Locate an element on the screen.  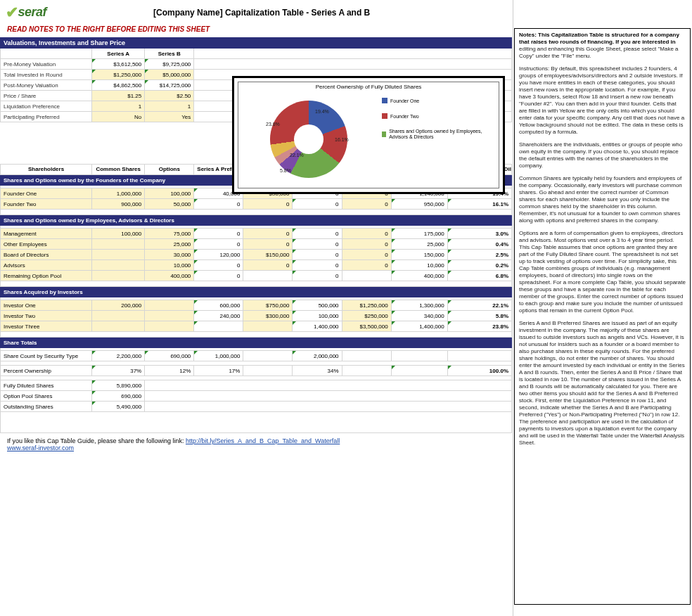
chart-legend: Founder One Founder Two Shares and Optio… is located at coordinates (439, 135).